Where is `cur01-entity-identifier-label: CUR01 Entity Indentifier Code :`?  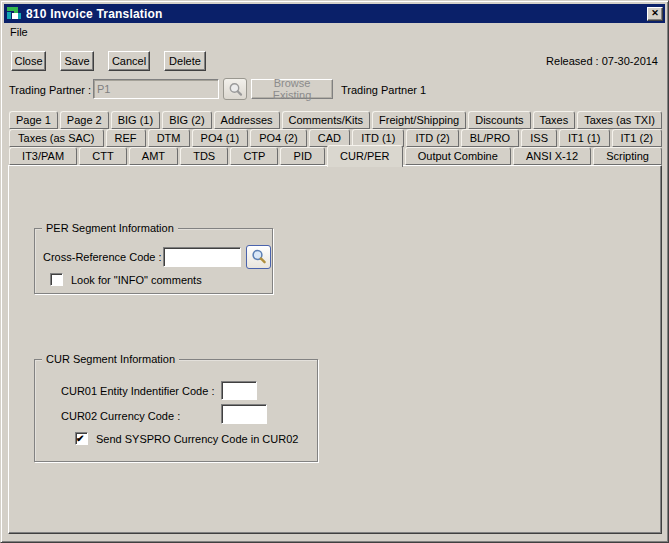
cur01-entity-identifier-label: CUR01 Entity Indentifier Code : is located at coordinates (138, 391).